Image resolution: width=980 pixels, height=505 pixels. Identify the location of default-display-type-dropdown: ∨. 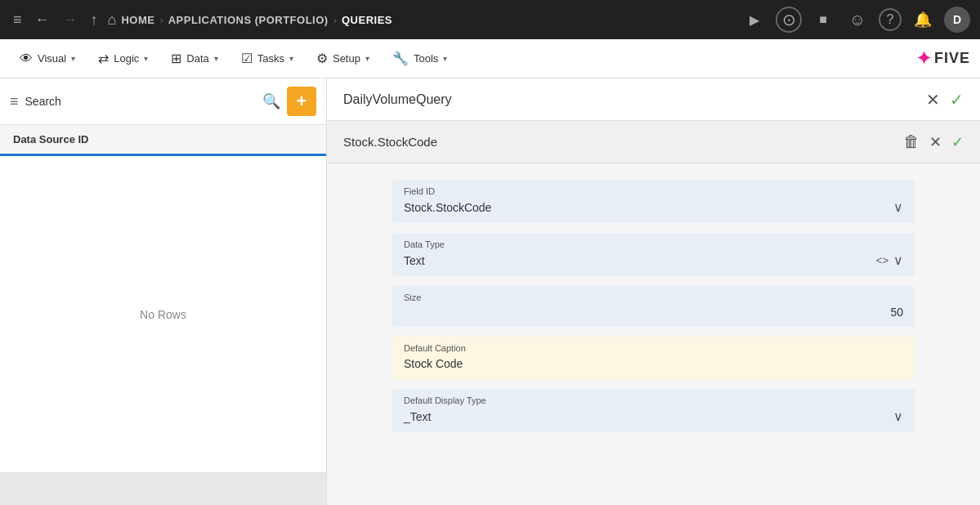
(898, 417).